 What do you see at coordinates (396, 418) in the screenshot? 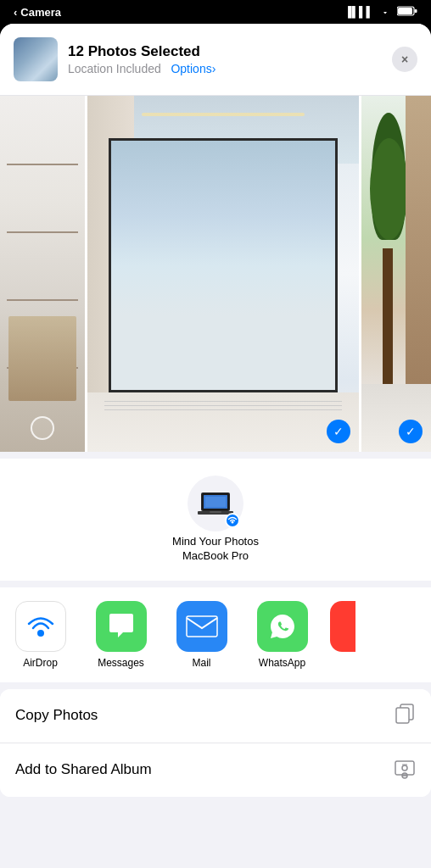
I see `lobby-floor` at bounding box center [396, 418].